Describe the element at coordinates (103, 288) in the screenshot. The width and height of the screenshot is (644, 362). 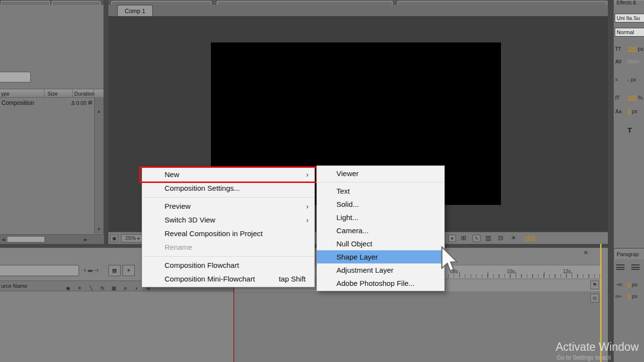
I see `fx-switch-icon: fx` at that location.